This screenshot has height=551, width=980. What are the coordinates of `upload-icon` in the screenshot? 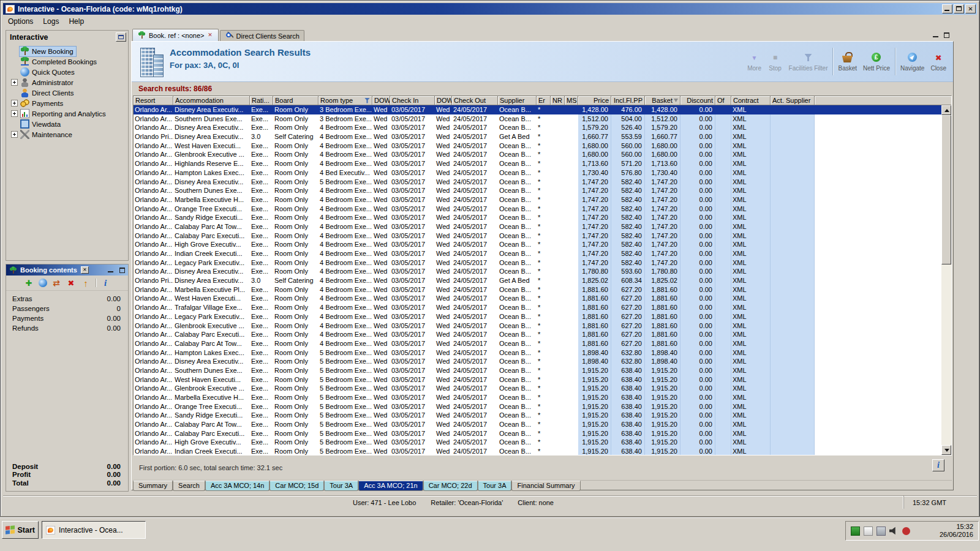 It's located at (86, 283).